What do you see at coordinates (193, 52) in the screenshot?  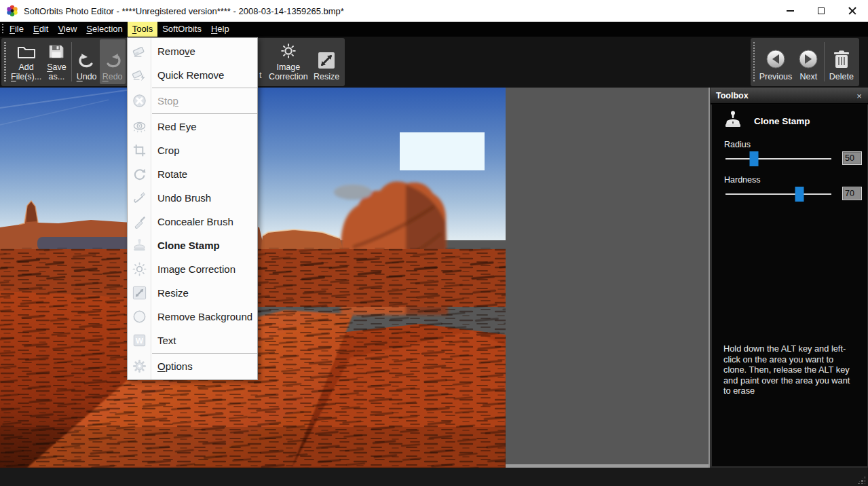 I see `menu-item-remove: Remove` at bounding box center [193, 52].